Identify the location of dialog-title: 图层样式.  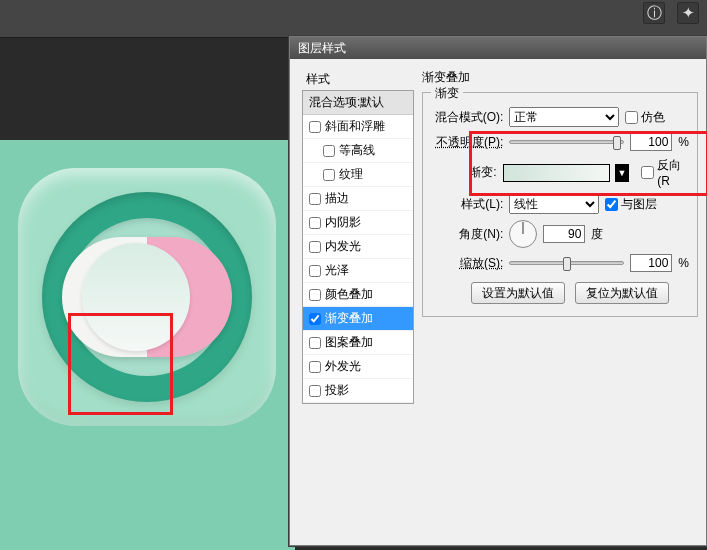
(498, 48).